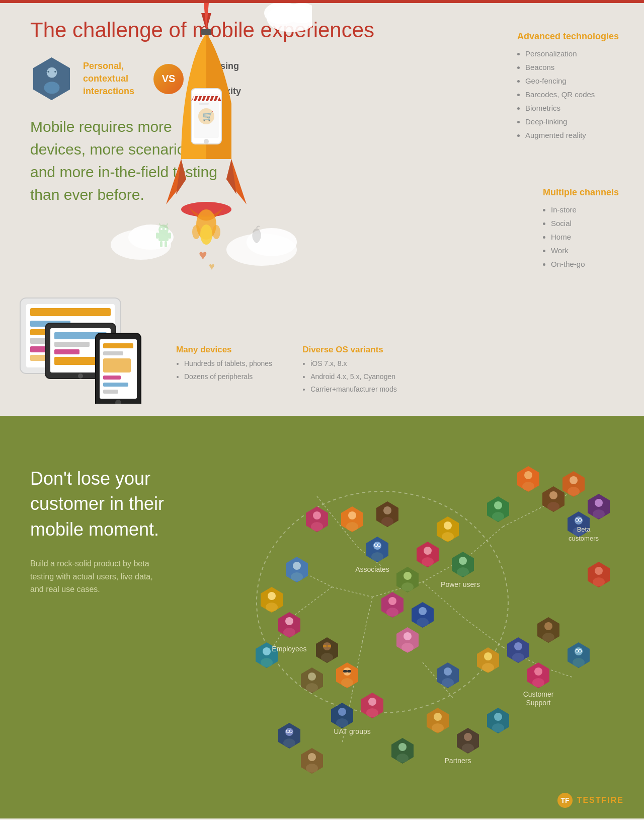 The image size is (644, 820). What do you see at coordinates (572, 135) in the screenshot?
I see `list-item: Augmented reality` at bounding box center [572, 135].